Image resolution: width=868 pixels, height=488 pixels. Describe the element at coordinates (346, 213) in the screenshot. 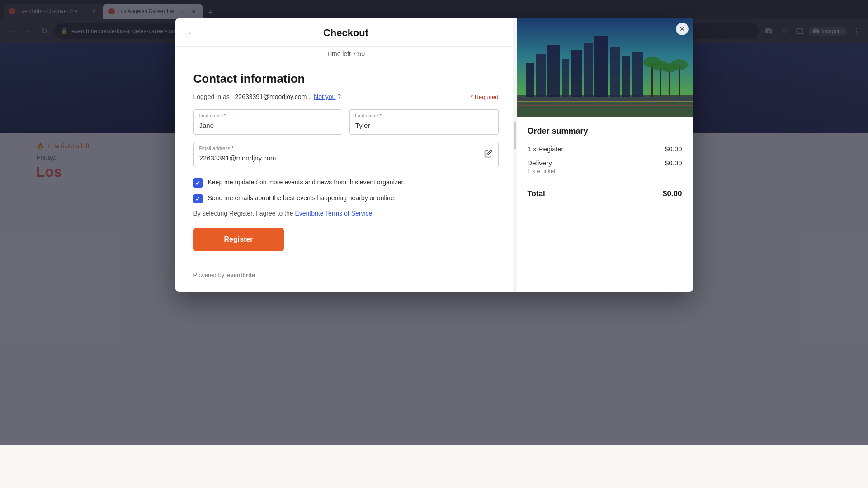

I see `terms-row: By selecting Register, I agree to the Ev…` at that location.